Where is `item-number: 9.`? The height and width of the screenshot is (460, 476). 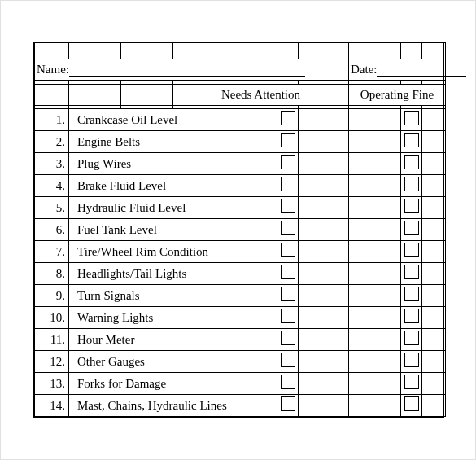 item-number: 9. is located at coordinates (52, 296).